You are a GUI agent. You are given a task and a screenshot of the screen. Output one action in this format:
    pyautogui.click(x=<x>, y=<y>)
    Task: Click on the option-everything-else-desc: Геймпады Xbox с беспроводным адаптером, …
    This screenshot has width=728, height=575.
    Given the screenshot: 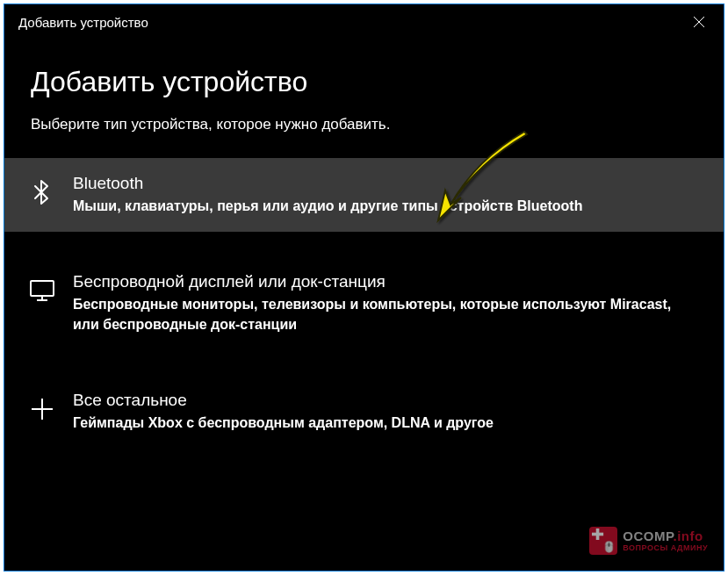 What is the action you would take?
    pyautogui.click(x=385, y=423)
    